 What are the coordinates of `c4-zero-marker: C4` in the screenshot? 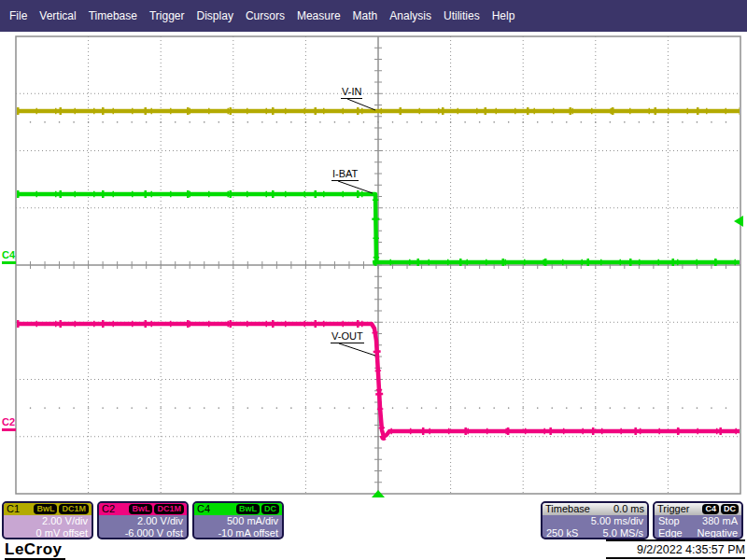 It's located at (9, 258).